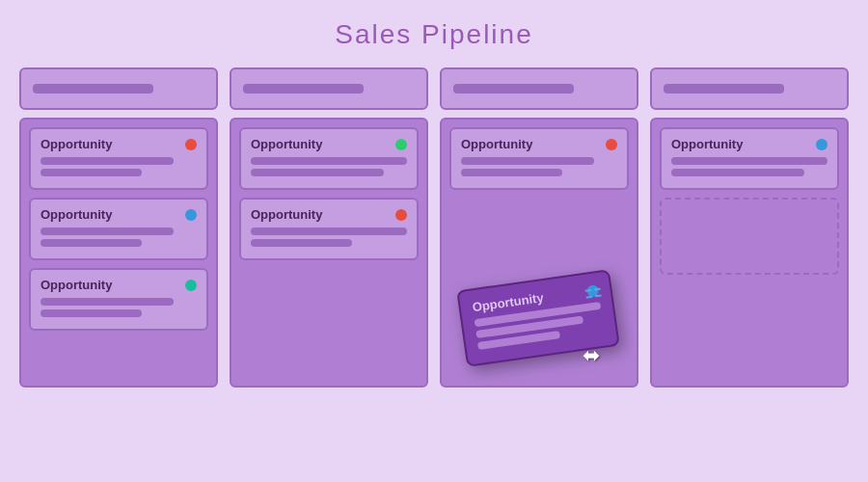 The image size is (868, 482). What do you see at coordinates (723, 89) in the screenshot?
I see `col4-header-bar` at bounding box center [723, 89].